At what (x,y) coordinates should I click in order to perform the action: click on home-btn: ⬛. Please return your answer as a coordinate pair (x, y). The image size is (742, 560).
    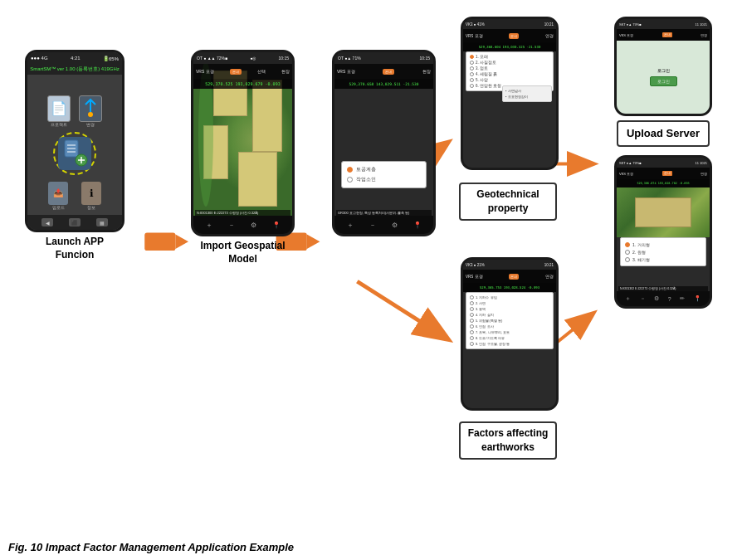
    Looking at the image, I should click on (75, 222).